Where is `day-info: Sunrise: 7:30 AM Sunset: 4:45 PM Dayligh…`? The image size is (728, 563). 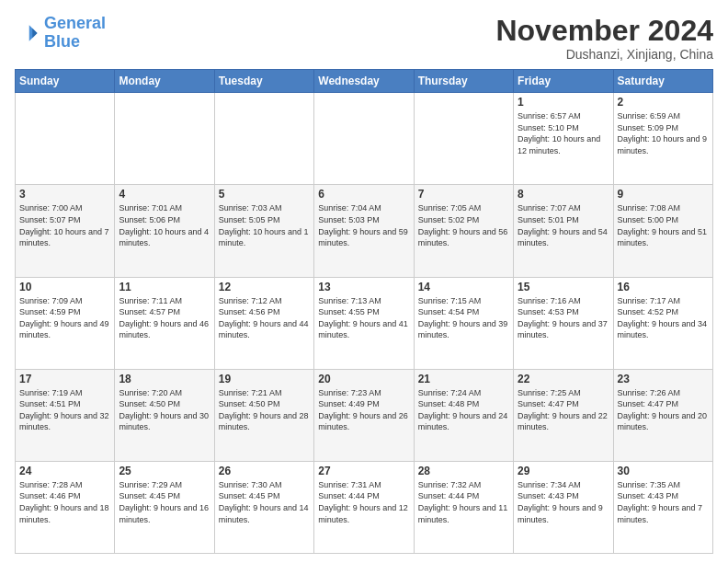 day-info: Sunrise: 7:30 AM Sunset: 4:45 PM Dayligh… is located at coordinates (265, 502).